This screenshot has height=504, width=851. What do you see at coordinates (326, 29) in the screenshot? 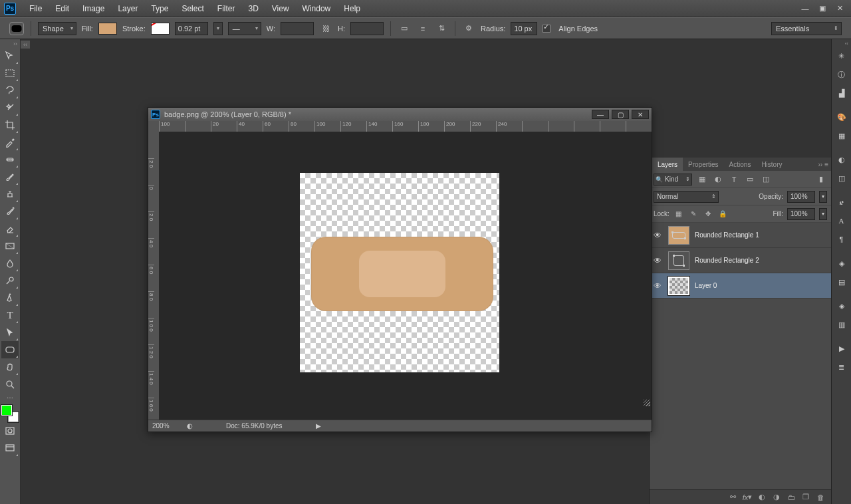
I see `link-dimensions-icon: ⛓` at bounding box center [326, 29].